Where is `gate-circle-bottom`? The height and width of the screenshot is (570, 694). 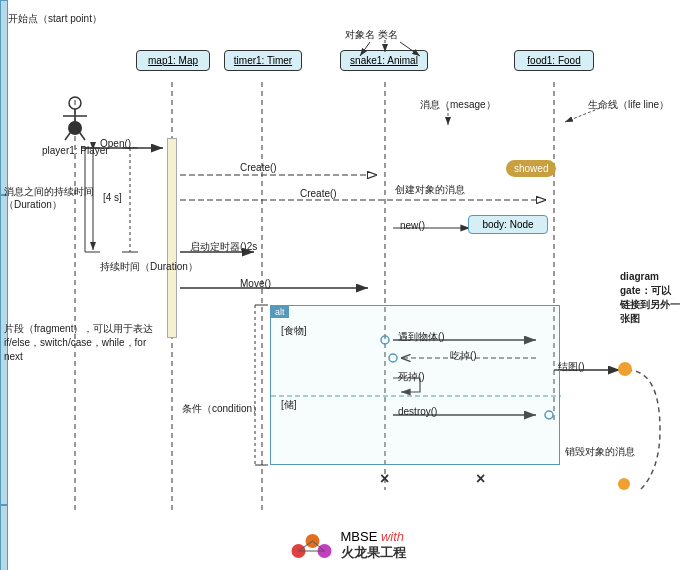 gate-circle-bottom is located at coordinates (624, 484).